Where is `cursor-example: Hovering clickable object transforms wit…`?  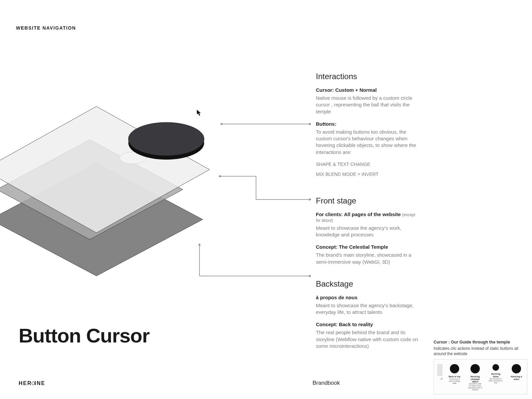 cursor-example: Hovering clickable object transforms wit… is located at coordinates (475, 377).